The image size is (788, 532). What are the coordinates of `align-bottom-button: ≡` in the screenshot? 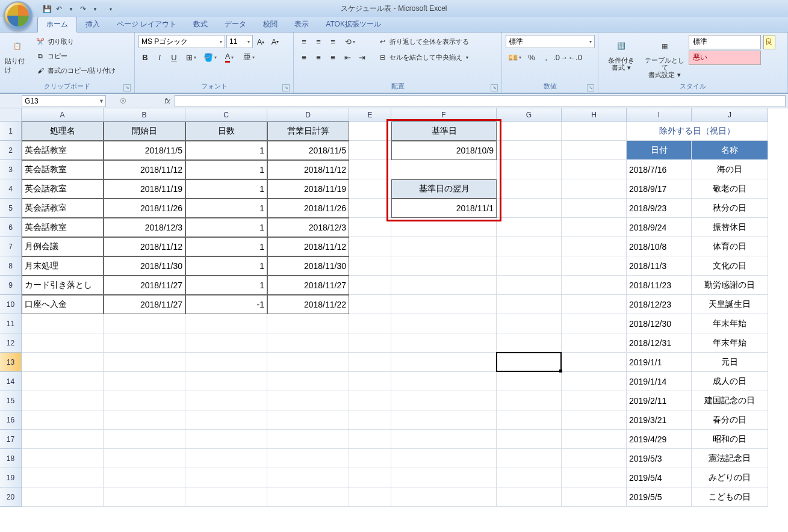 It's located at (333, 42).